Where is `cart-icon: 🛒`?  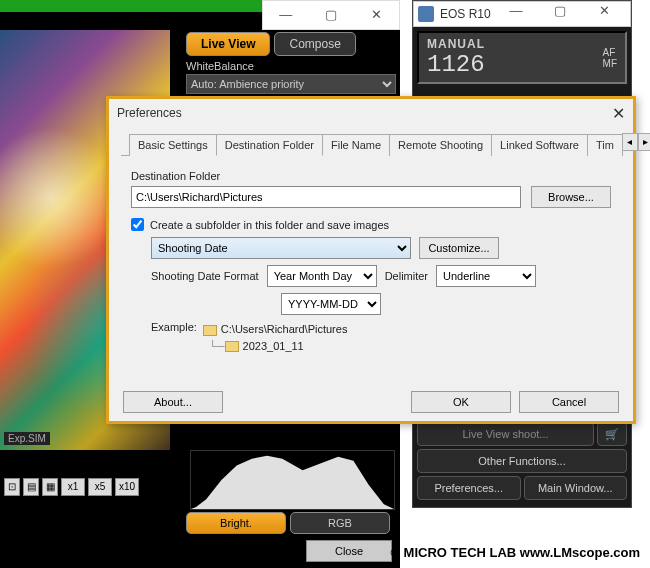
cart-icon: 🛒 is located at coordinates (612, 434).